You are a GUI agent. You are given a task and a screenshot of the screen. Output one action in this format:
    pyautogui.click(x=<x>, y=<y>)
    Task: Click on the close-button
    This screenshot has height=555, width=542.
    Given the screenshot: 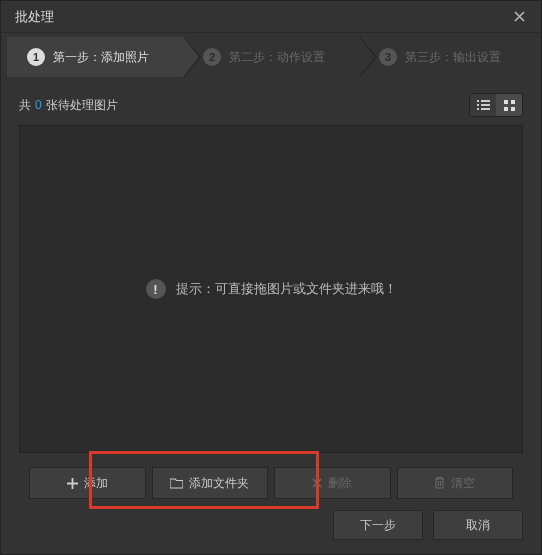 What is the action you would take?
    pyautogui.click(x=519, y=17)
    